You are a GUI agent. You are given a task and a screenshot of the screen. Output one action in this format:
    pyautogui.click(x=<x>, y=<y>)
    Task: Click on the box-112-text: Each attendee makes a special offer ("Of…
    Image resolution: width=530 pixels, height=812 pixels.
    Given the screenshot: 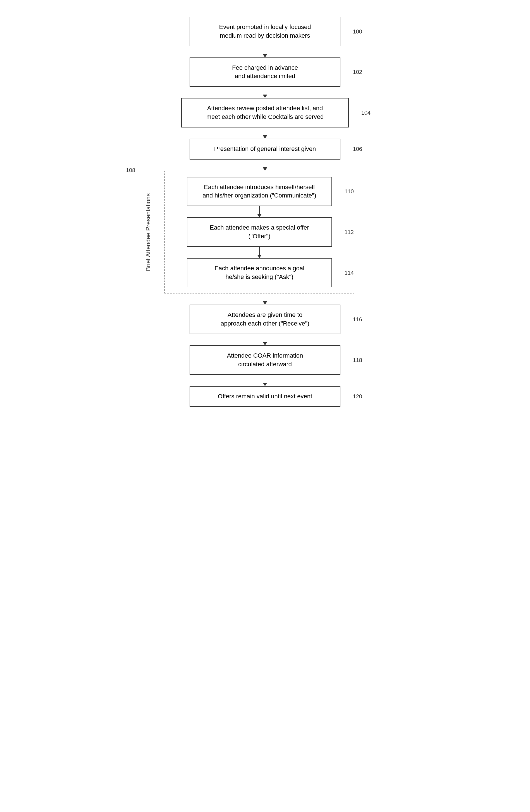 What is the action you would take?
    pyautogui.click(x=259, y=232)
    